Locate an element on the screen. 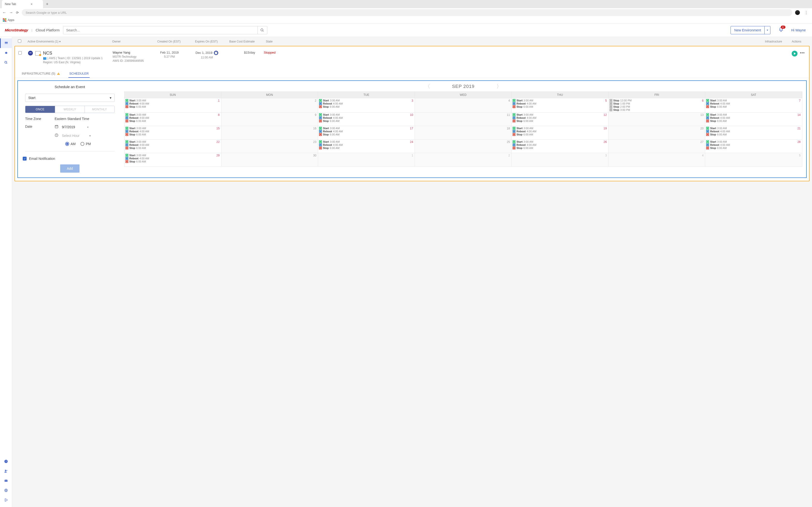 The image size is (812, 507). header-search is located at coordinates (165, 30).